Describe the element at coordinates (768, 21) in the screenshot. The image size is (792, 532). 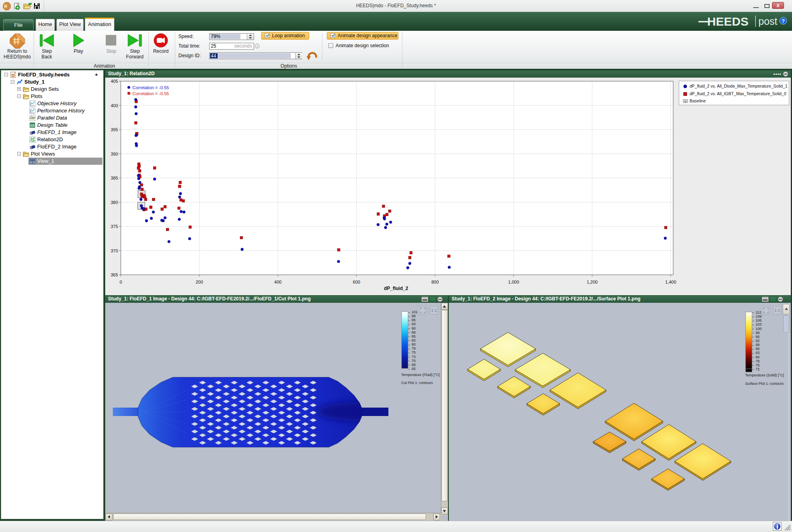
I see `svg-text: post` at that location.